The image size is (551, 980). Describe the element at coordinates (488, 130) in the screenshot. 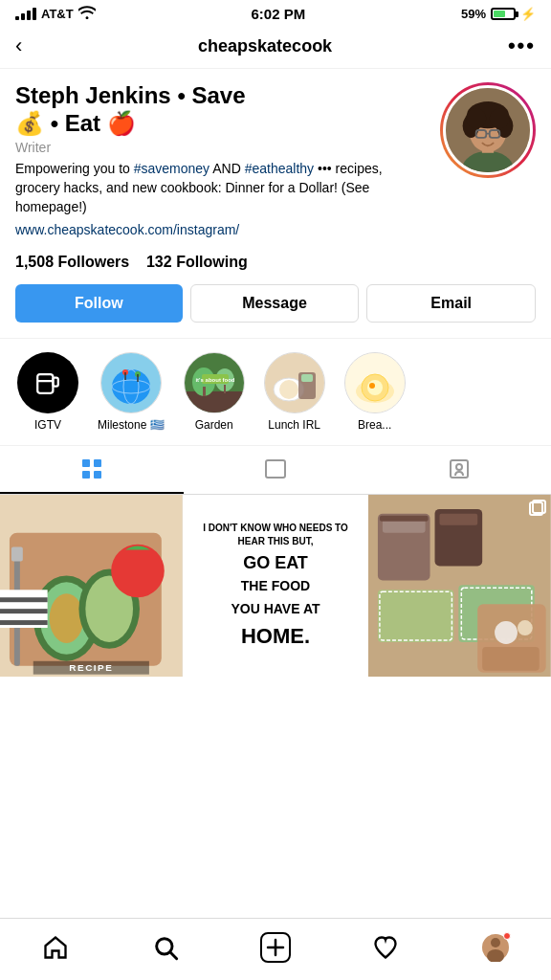

I see `avatar-ring` at that location.